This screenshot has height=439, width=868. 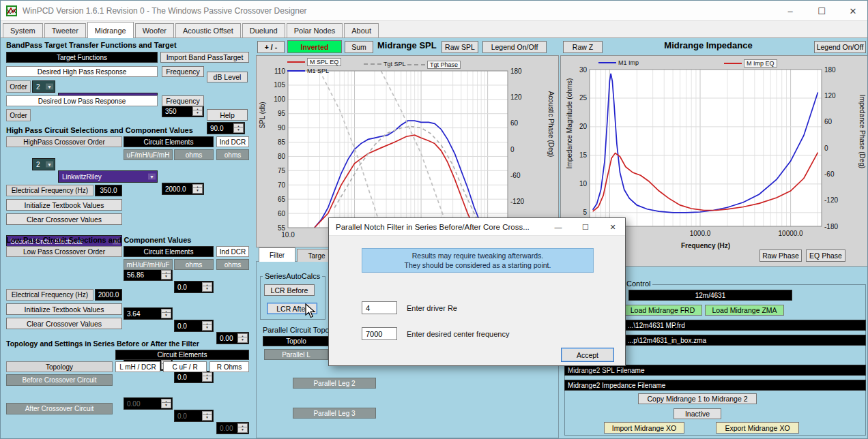 I want to click on impedance-legend-toggle-button: Legend On/Off, so click(x=840, y=47).